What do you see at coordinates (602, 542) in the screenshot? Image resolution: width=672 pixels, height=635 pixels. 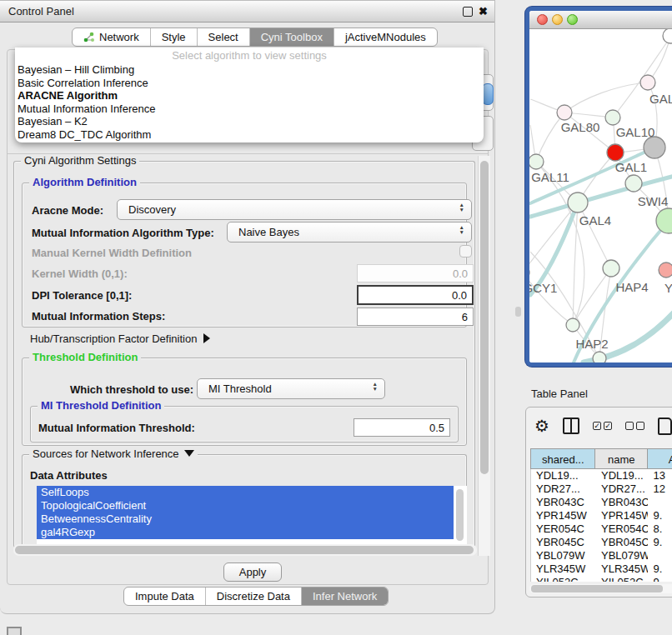 I see `table-row: YBR045CYBR045C9.` at bounding box center [602, 542].